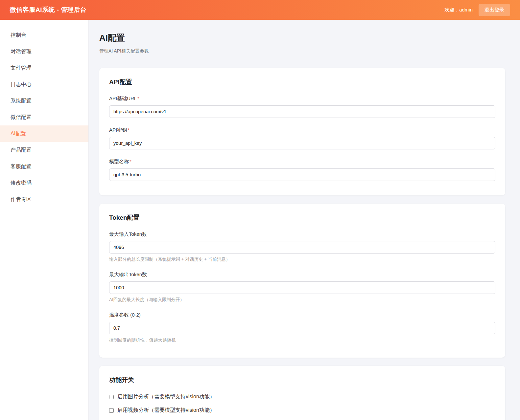 This screenshot has width=520, height=420. I want to click on video-analysis-toggle-row: 启用视频分析（需要模型支持vision功能）, so click(302, 410).